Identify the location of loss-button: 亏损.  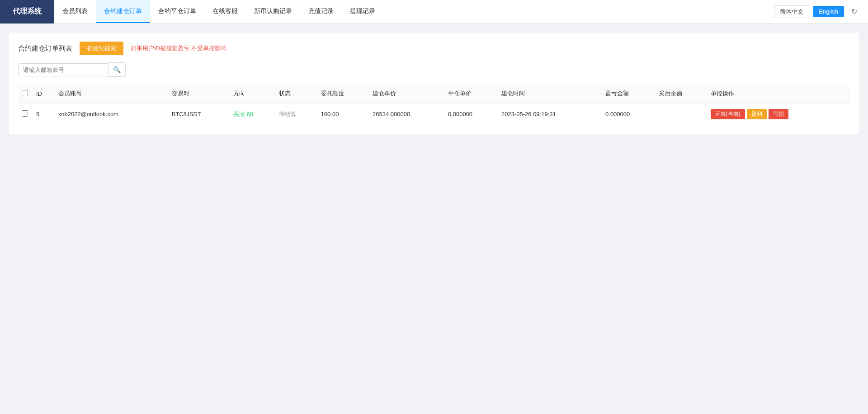
(778, 114).